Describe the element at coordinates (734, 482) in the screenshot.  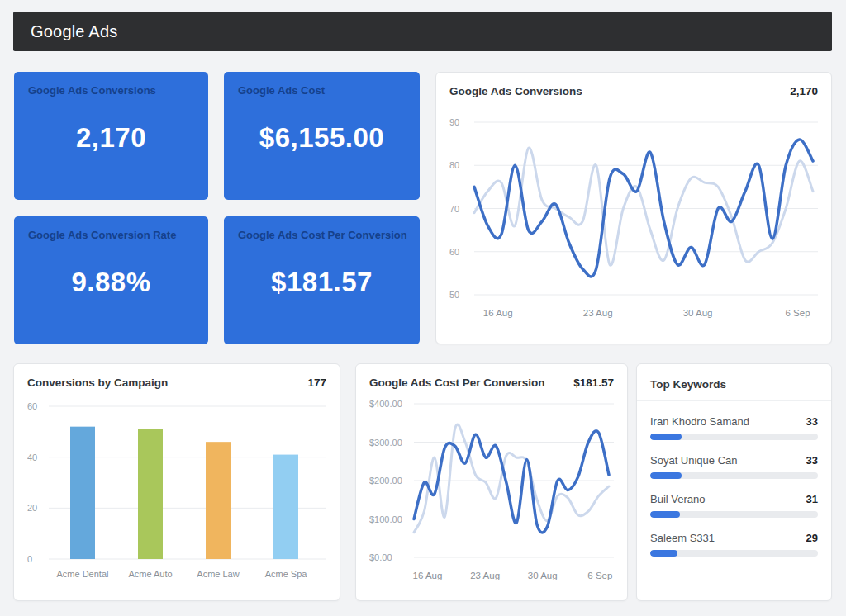
I see `top-keywords-card: Top Keywords Iran Khodro Samand 33 Soyat…` at that location.